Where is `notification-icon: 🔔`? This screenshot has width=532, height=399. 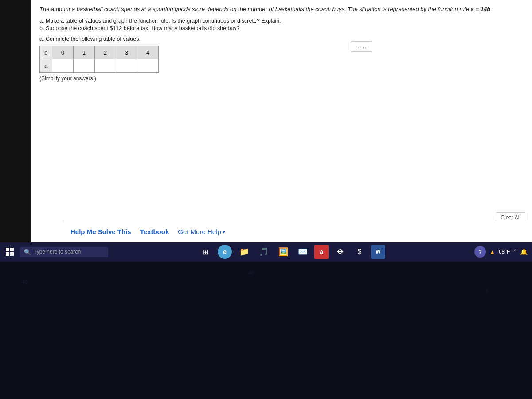 notification-icon: 🔔 is located at coordinates (524, 252).